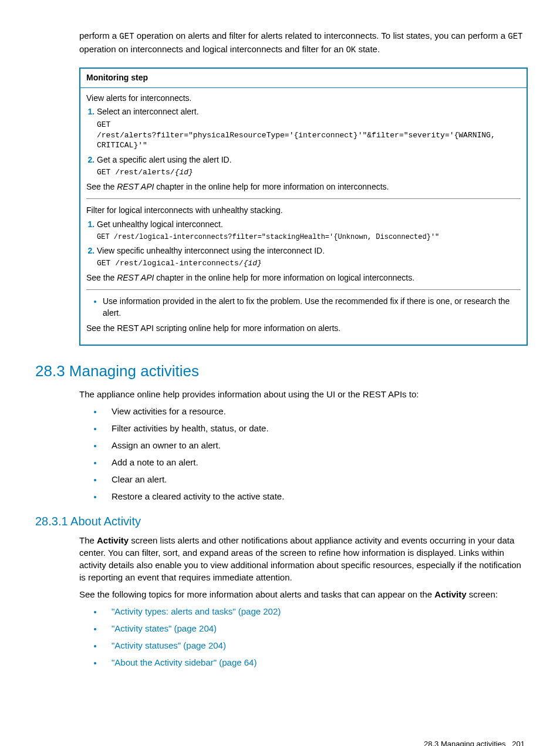 The height and width of the screenshot is (746, 560). I want to click on section1-item2-text: Get a specific alert using the alert ID., so click(164, 160).